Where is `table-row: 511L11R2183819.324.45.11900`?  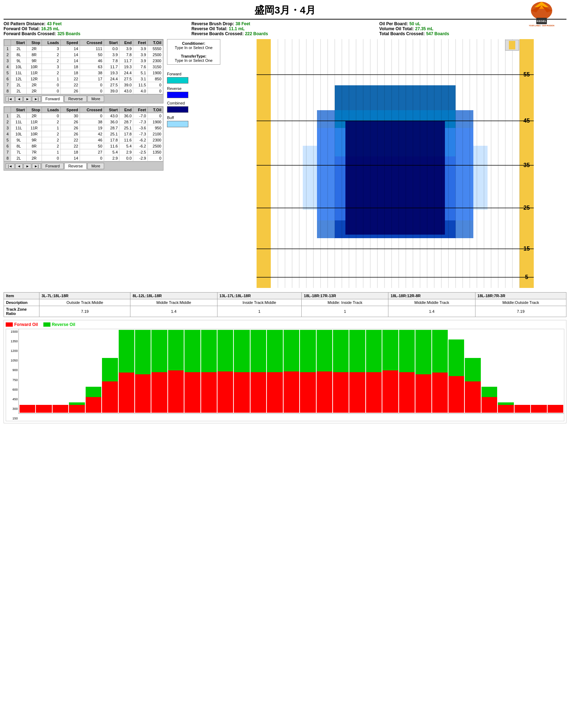 table-row: 511L11R2183819.324.45.11900 is located at coordinates (84, 73).